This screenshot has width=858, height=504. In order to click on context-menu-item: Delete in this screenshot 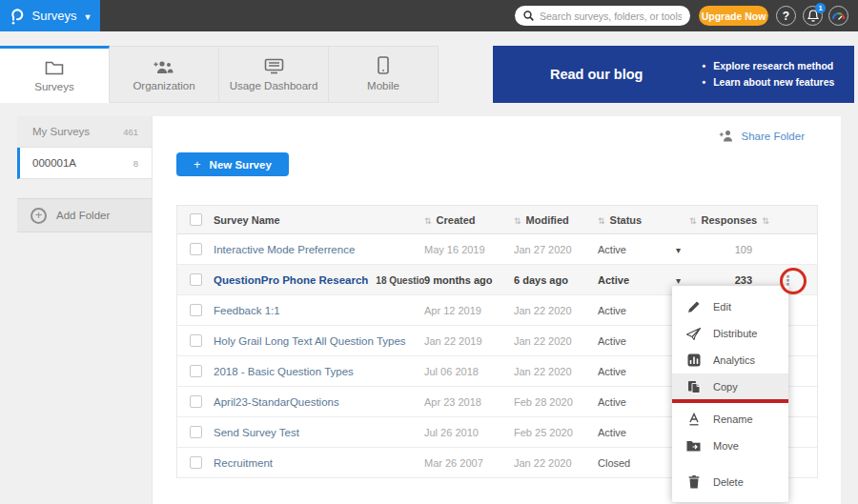, I will do `click(730, 482)`.